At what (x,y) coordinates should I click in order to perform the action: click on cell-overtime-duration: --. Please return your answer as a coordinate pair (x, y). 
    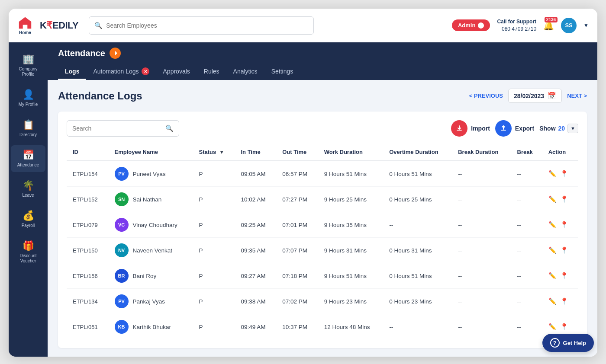
    Looking at the image, I should click on (417, 327).